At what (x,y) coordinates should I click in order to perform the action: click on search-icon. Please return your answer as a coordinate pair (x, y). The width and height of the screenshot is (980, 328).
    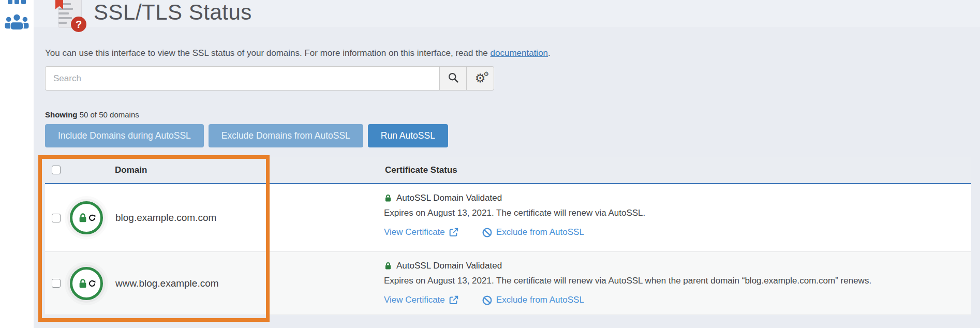
    Looking at the image, I should click on (453, 79).